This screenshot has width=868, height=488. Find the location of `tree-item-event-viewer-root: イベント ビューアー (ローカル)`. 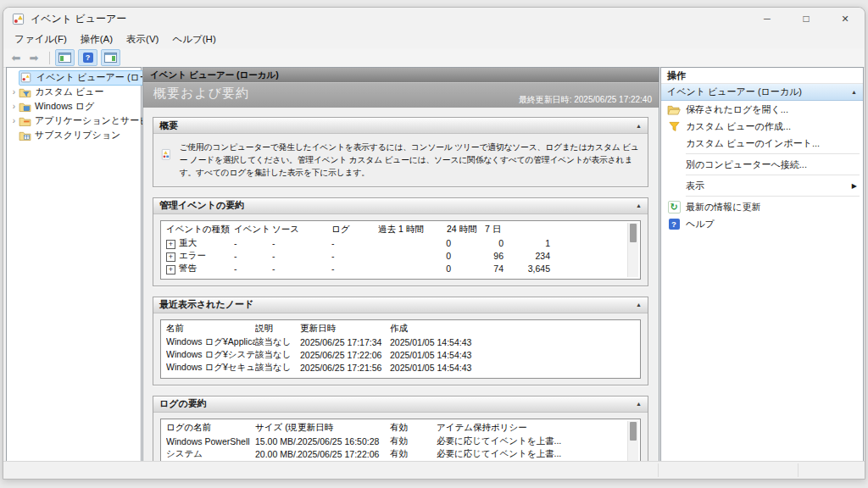

tree-item-event-viewer-root: イベント ビューアー (ローカル) is located at coordinates (74, 78).